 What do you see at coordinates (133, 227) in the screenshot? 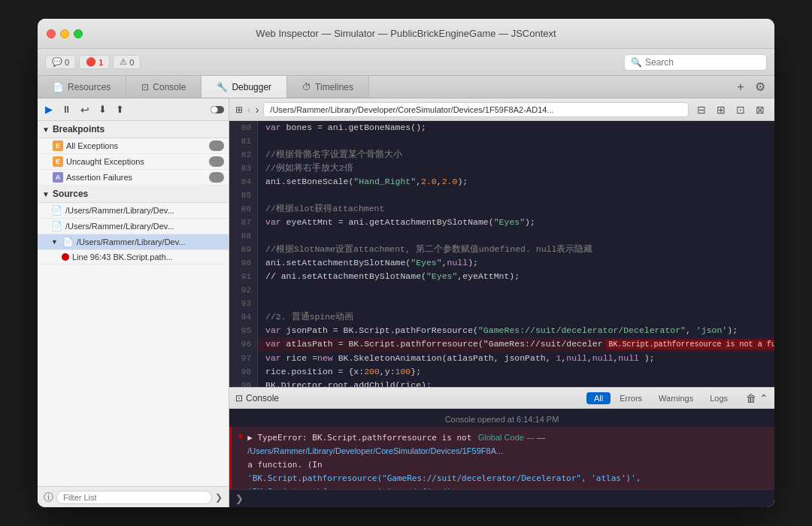
I see `source-item-2: 📄 /Users/Rammer/Library/Dev...` at bounding box center [133, 227].